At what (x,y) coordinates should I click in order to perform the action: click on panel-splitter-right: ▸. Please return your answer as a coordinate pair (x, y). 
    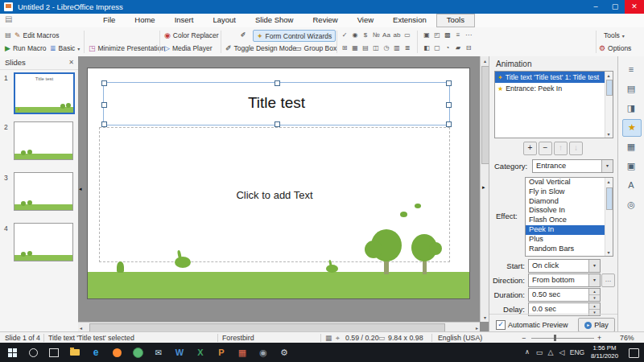
    Looking at the image, I should click on (484, 187).